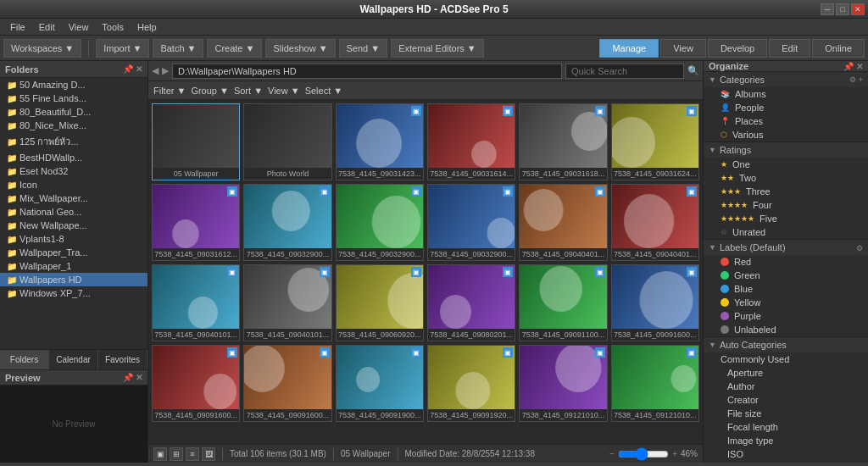 The image size is (868, 466). What do you see at coordinates (380, 303) in the screenshot?
I see `thumbnail-item: ▣7538_4145_09060920...` at bounding box center [380, 303].